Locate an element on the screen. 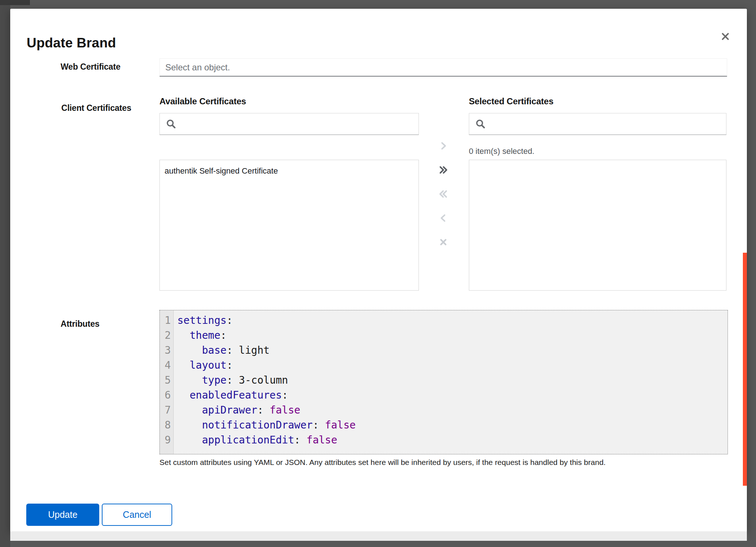  available-search-box is located at coordinates (289, 124).